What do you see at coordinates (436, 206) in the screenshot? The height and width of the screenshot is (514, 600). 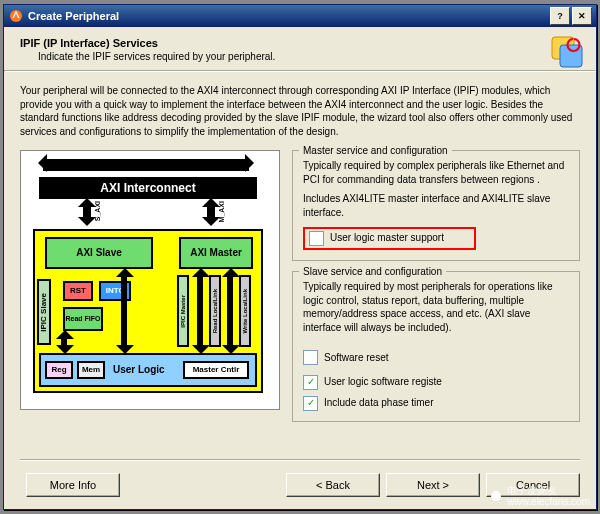 I see `master-service-group: Master service and configuration Typical…` at bounding box center [436, 206].